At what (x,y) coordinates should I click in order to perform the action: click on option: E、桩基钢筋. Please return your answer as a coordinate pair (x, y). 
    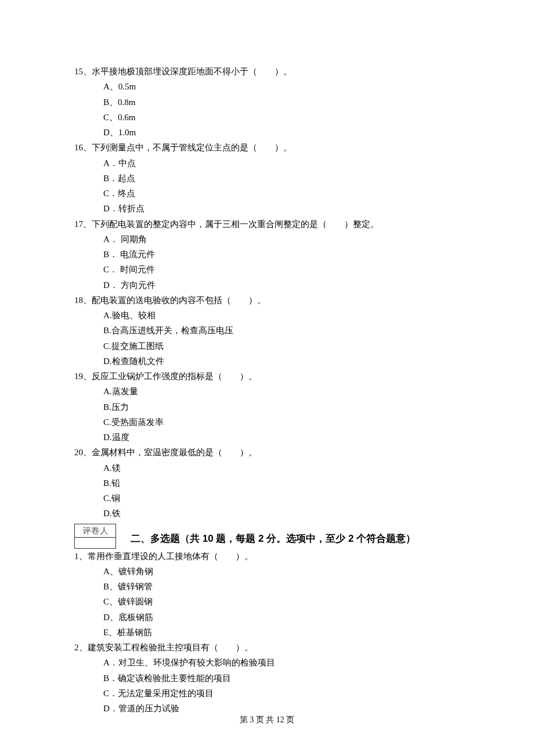
    Looking at the image, I should click on (284, 632).